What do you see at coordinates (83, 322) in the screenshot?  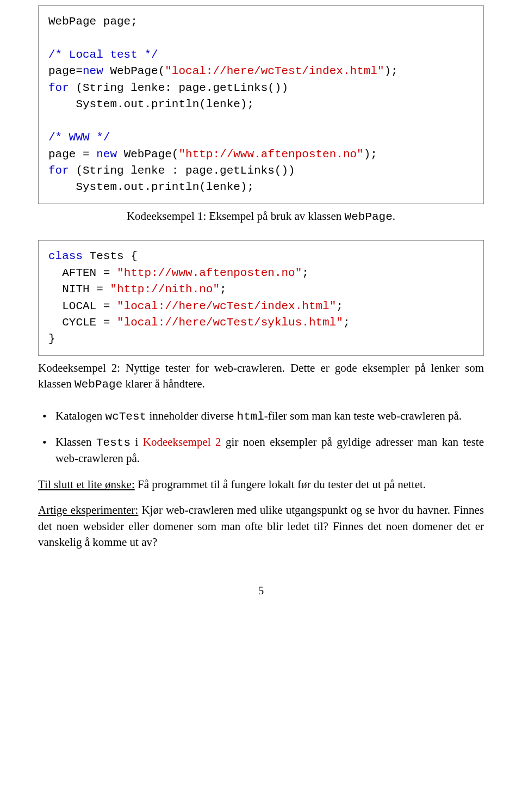 I see `code-text: CYCLE =` at bounding box center [83, 322].